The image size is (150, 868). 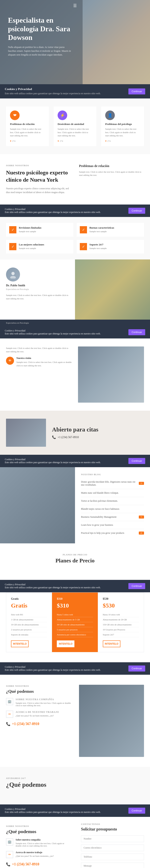 What do you see at coordinates (112, 509) in the screenshot?
I see `blog-item-4: Blandit turpis cursus est fusce habitass…` at bounding box center [112, 509].